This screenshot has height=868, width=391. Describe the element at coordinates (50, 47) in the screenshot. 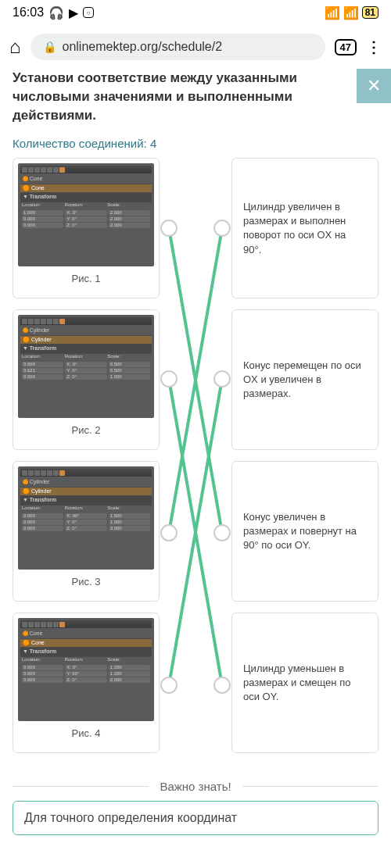

I see `lock-icon: 🔒` at that location.